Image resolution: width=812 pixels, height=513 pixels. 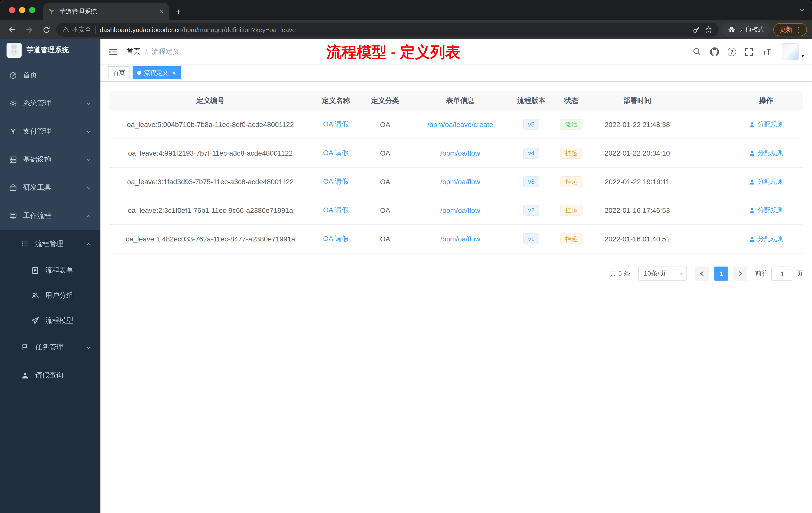 I want to click on page-size-select: 10条/页 ▾, so click(x=663, y=274).